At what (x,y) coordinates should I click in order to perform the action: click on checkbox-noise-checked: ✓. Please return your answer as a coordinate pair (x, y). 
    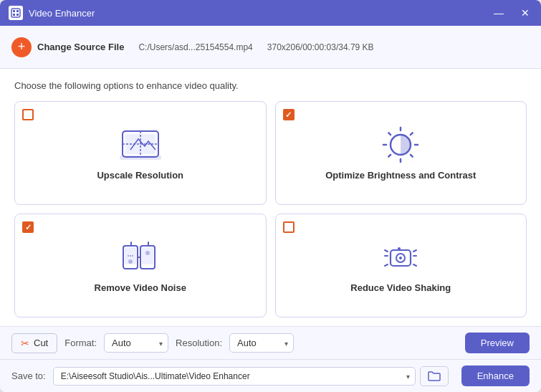
    Looking at the image, I should click on (28, 227).